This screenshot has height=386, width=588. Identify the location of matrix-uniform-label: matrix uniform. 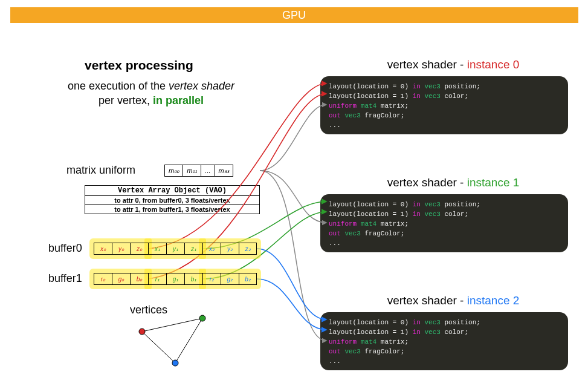
(101, 171).